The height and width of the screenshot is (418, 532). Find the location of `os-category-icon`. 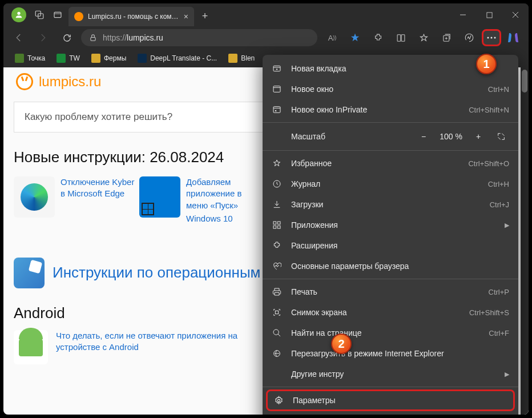

os-category-icon is located at coordinates (29, 273).